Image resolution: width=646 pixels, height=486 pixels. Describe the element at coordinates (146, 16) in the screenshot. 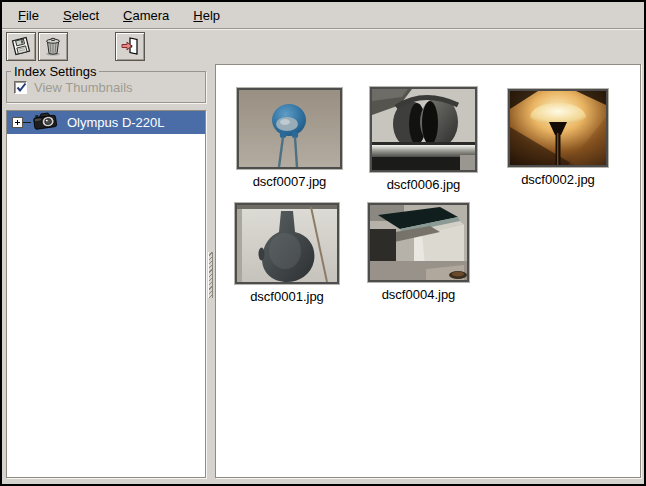

I see `menu-camera: Camera` at that location.